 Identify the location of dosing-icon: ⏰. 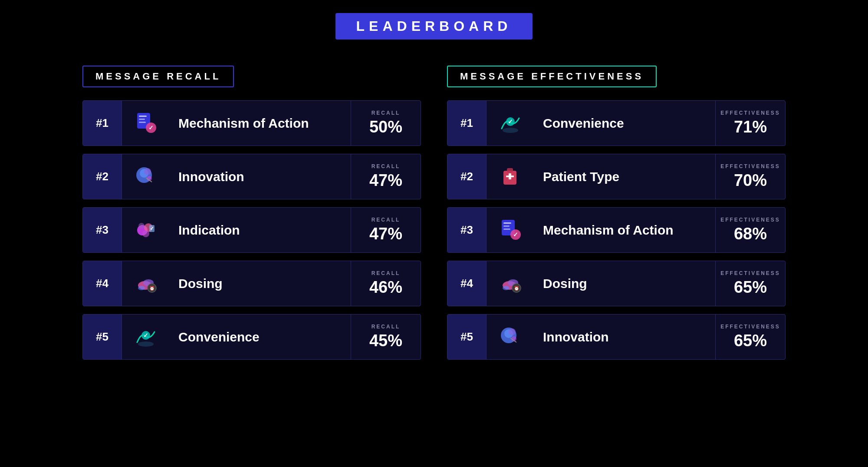
(510, 284).